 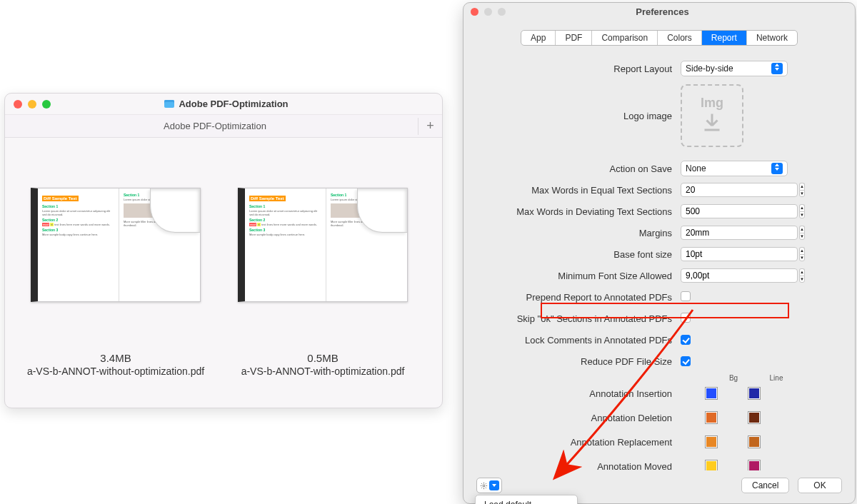 What do you see at coordinates (581, 466) in the screenshot?
I see `annotation-label: Annotation Moved` at bounding box center [581, 466].